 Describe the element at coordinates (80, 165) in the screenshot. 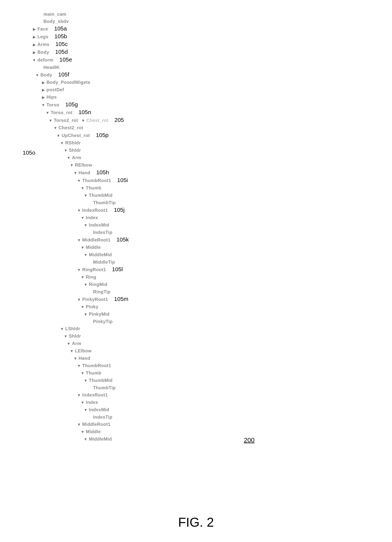

I see `tree-node-relbow: ▼RElbow` at that location.